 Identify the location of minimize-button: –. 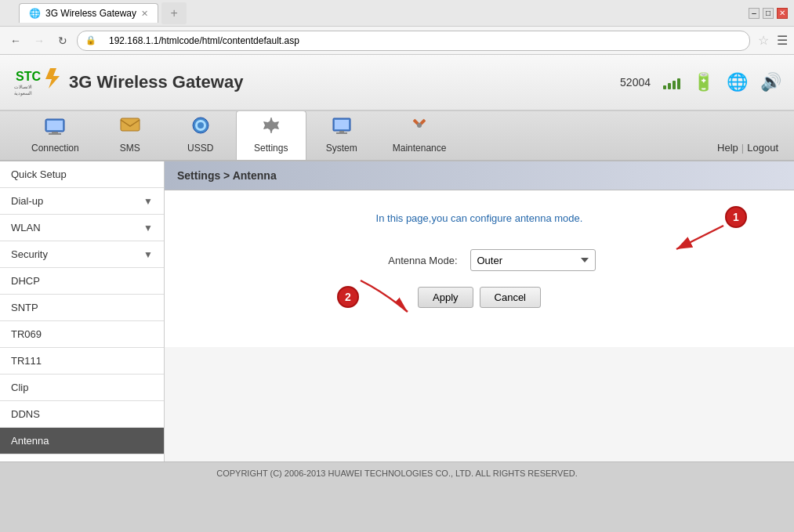
(754, 13).